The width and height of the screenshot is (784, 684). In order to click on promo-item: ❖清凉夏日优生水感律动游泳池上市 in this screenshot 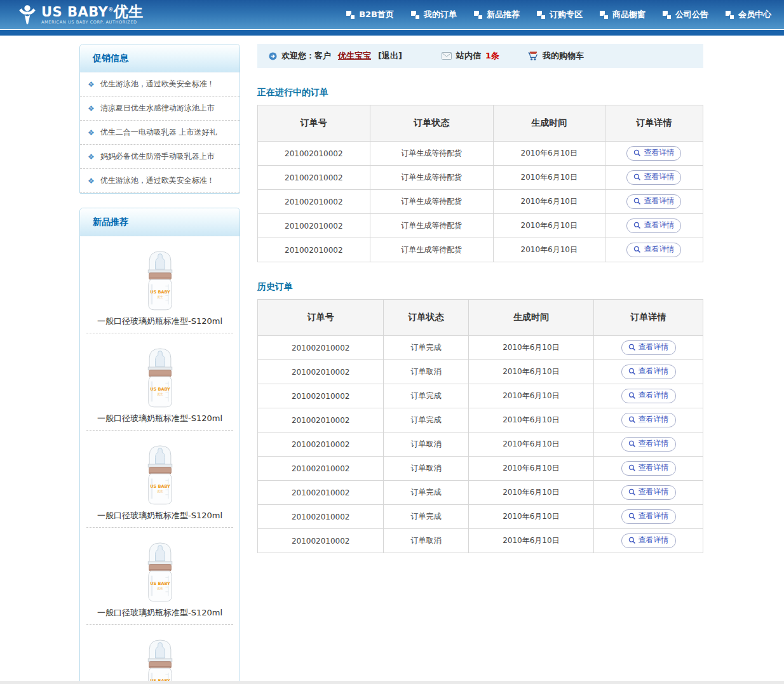, I will do `click(160, 109)`.